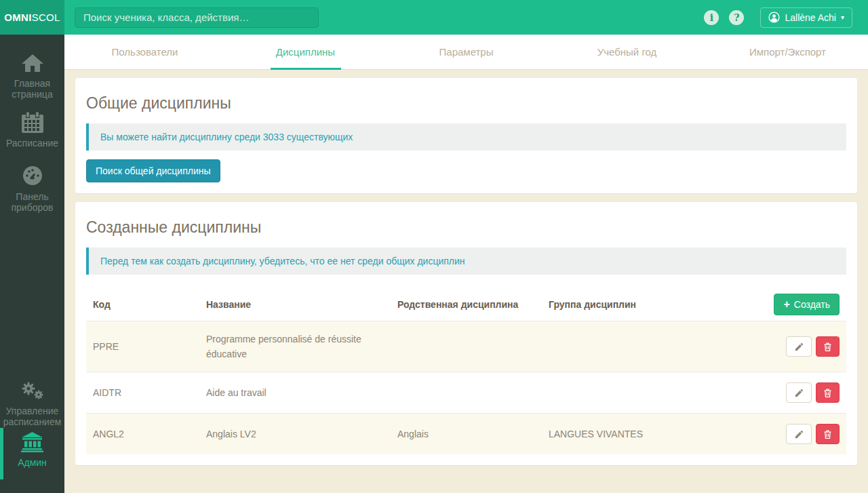 The width and height of the screenshot is (868, 493). What do you see at coordinates (736, 18) in the screenshot?
I see `help-icon: ?` at bounding box center [736, 18].